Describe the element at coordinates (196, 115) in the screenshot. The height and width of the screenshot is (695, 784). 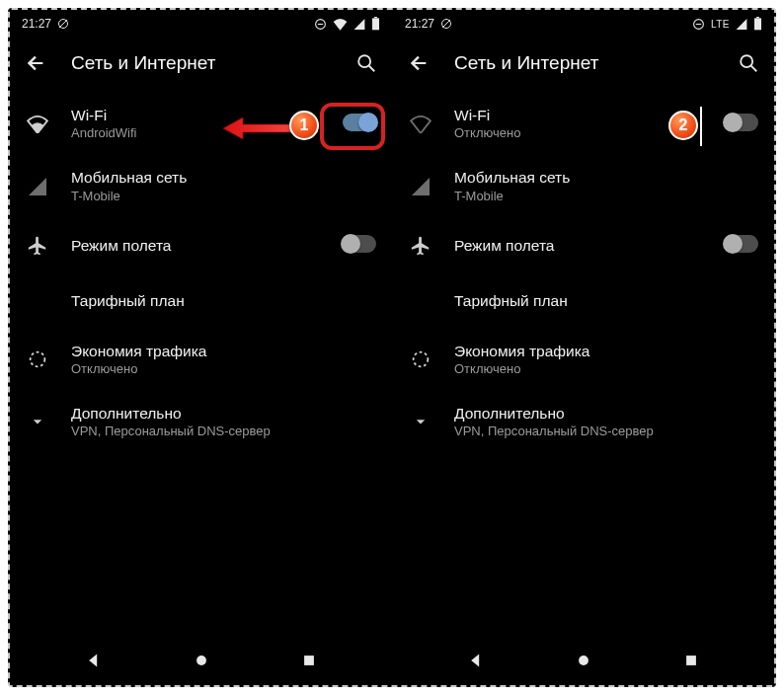
I see `row-wifi-title: Wi-Fi` at that location.